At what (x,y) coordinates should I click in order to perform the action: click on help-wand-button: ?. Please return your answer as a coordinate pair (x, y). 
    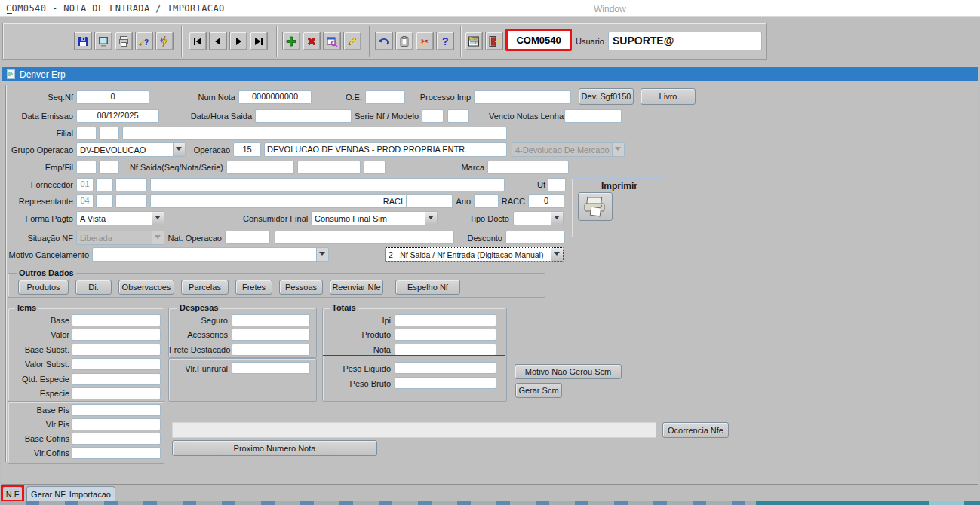
    Looking at the image, I should click on (144, 41).